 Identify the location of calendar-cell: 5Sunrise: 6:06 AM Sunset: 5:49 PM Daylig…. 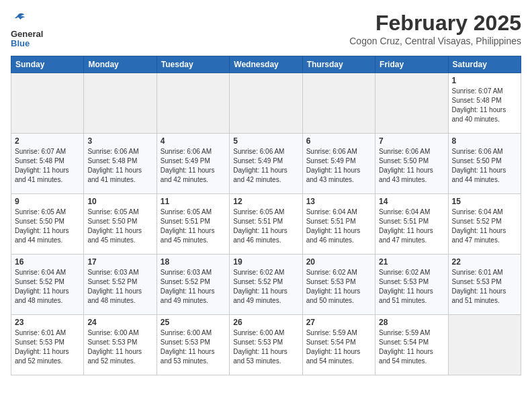
(266, 163).